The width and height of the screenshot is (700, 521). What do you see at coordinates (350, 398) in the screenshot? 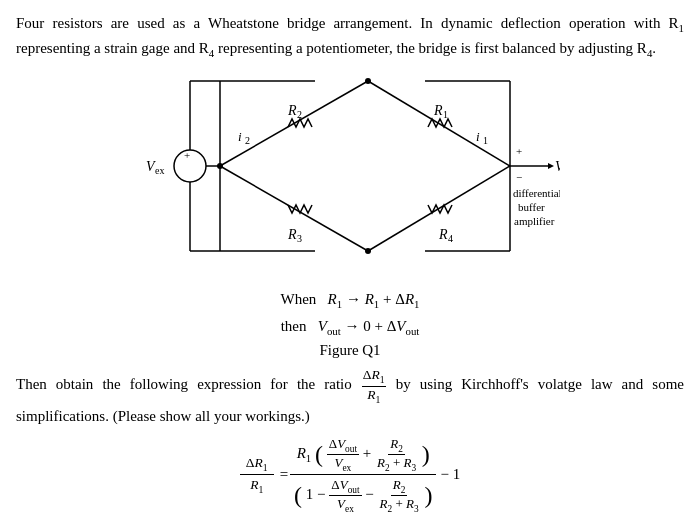
I see `lower-paragraph: Then obtain the following expression for…` at bounding box center [350, 398].